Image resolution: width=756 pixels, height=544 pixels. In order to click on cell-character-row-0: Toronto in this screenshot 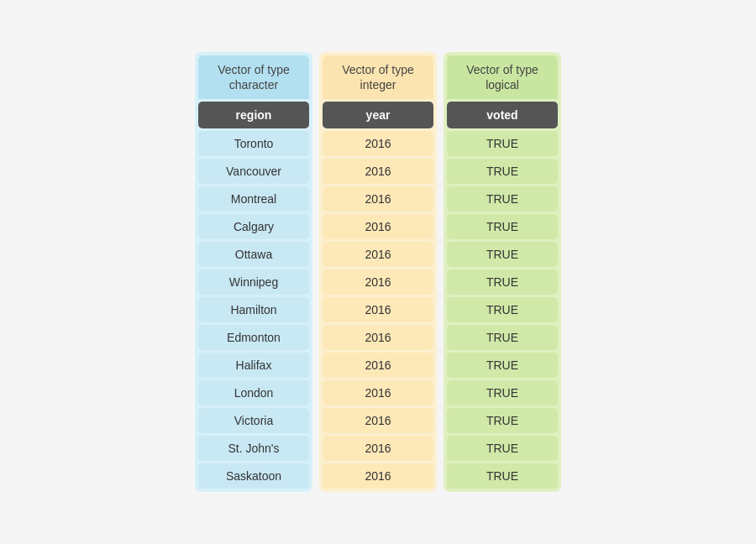, I will do `click(254, 144)`.